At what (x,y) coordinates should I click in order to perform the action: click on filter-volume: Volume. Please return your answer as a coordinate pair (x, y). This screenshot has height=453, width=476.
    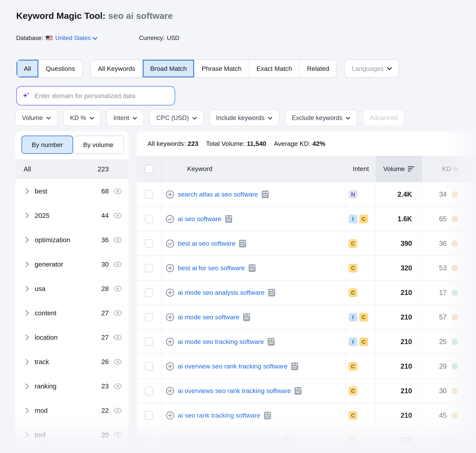
    Looking at the image, I should click on (36, 118).